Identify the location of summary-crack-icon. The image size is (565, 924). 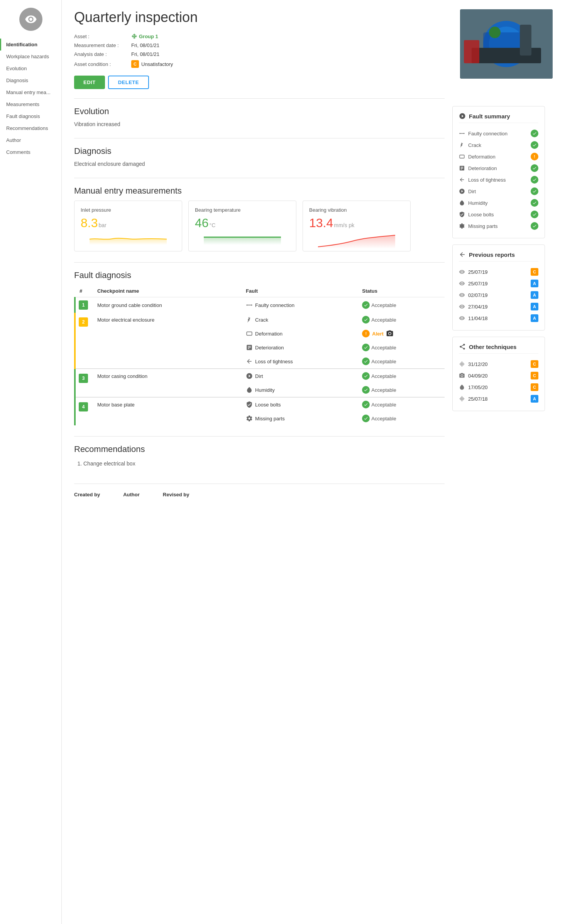
(462, 145).